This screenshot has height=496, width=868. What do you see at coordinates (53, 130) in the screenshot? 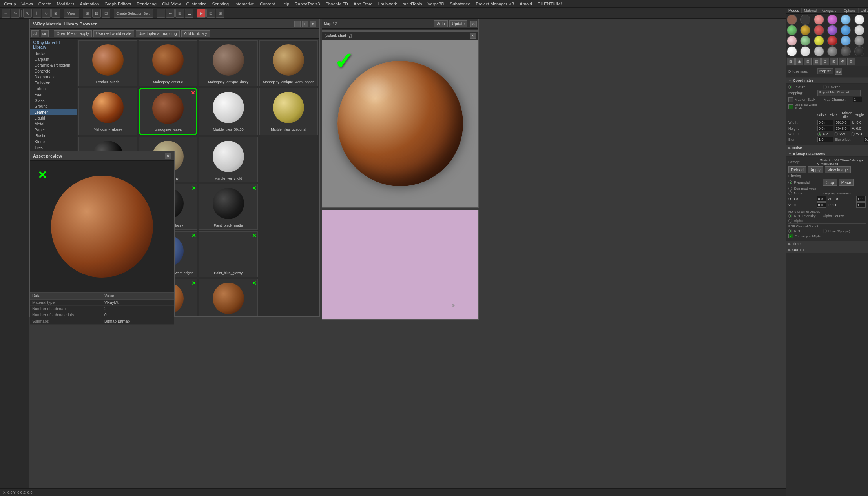
I see `category-paper: Paper` at bounding box center [53, 130].